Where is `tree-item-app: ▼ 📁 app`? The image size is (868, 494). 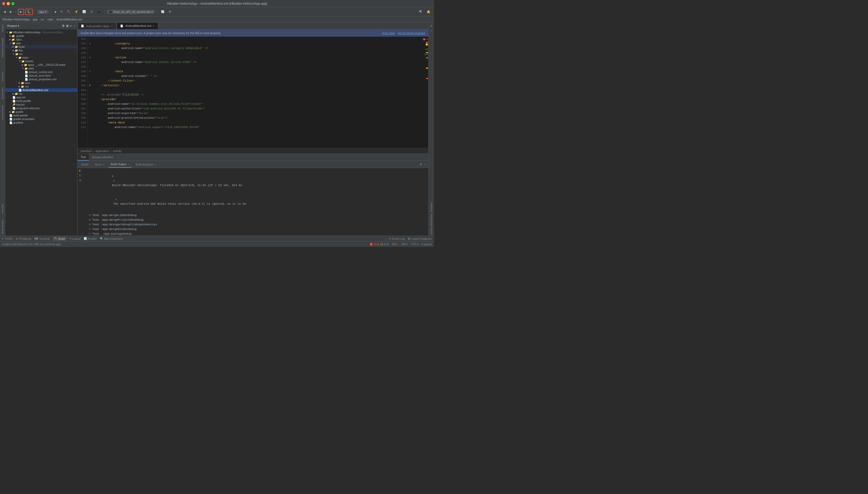
tree-item-app: ▼ 📁 app is located at coordinates (41, 43).